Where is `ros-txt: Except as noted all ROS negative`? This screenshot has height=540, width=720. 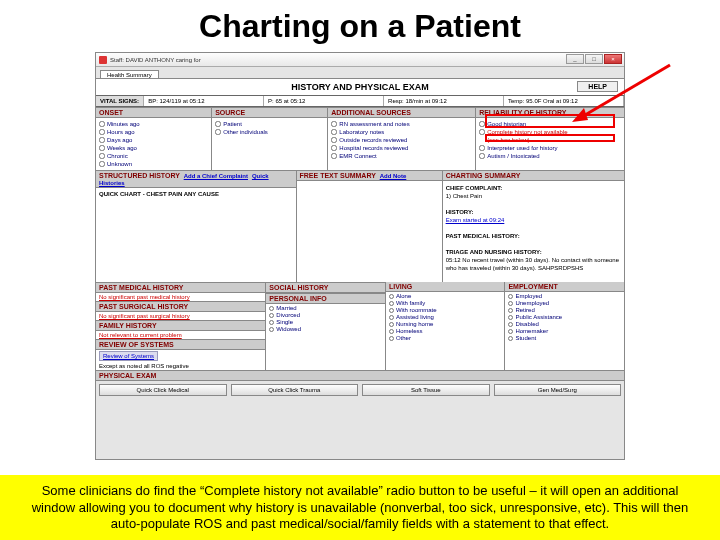
ros-txt: Except as noted all ROS negative is located at coordinates (180, 366).